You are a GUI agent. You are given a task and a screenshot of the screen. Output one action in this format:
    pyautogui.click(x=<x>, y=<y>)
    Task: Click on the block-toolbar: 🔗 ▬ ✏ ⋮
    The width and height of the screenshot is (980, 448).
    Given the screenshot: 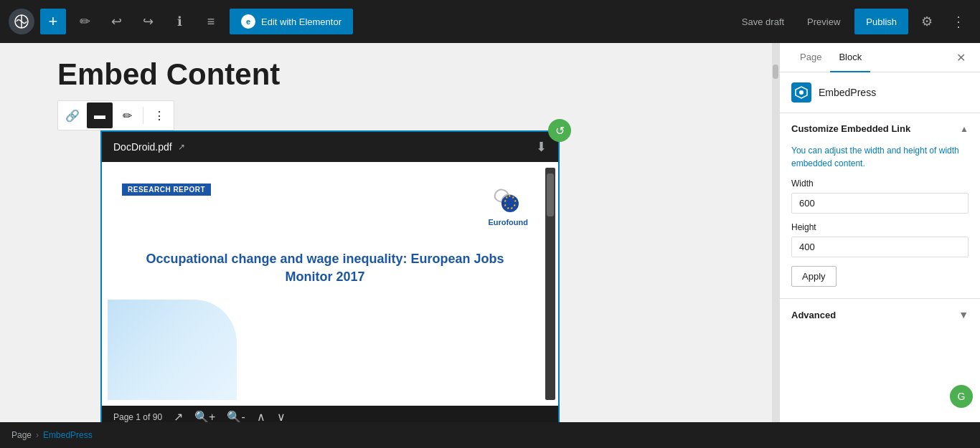 What is the action you would take?
    pyautogui.click(x=116, y=115)
    